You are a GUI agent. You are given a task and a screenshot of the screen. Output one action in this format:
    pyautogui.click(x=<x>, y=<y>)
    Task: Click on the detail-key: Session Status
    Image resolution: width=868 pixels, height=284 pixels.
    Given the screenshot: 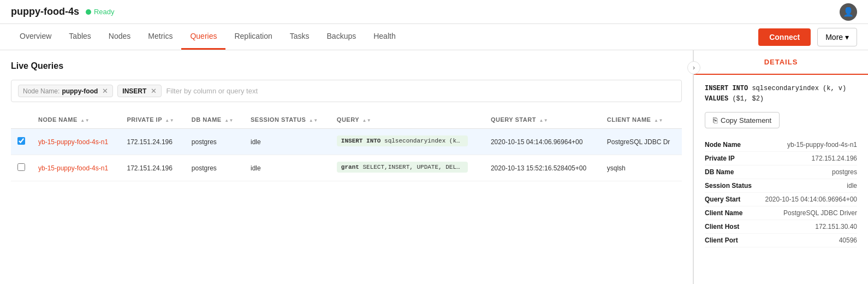 What is the action you would take?
    pyautogui.click(x=735, y=186)
    